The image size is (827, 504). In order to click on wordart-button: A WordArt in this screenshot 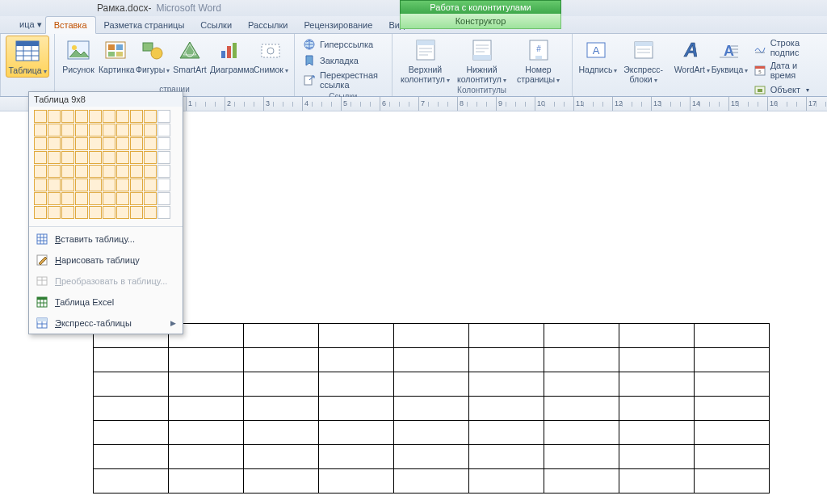, I will do `click(691, 56)`.